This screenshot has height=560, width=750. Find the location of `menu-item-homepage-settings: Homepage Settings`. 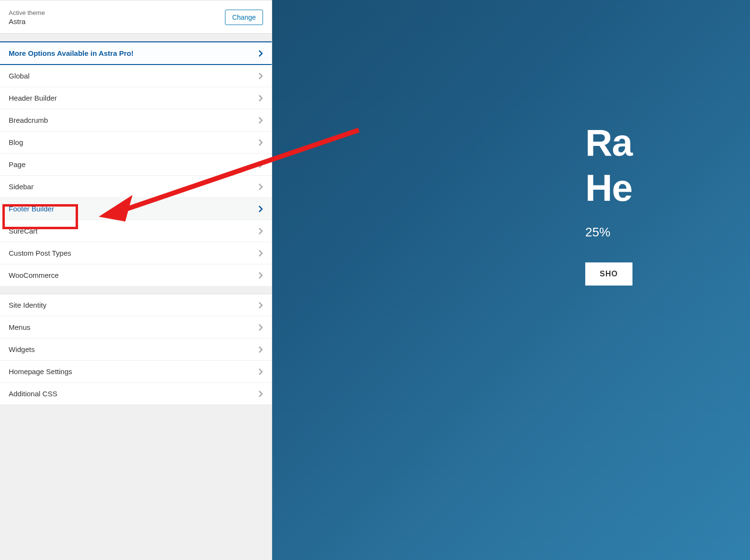

menu-item-homepage-settings: Homepage Settings is located at coordinates (136, 372).